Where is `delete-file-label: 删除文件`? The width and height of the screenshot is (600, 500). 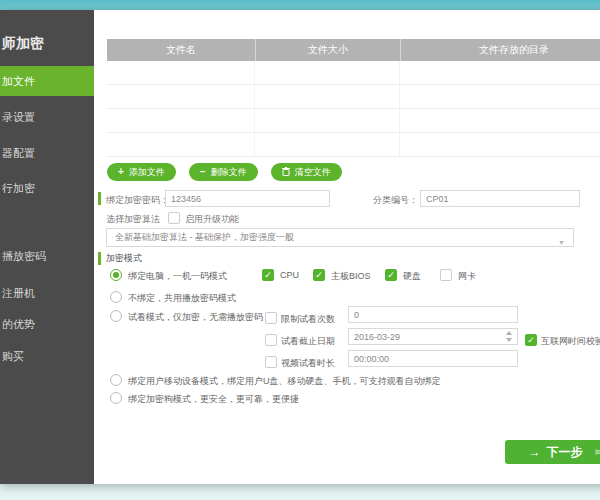 delete-file-label: 删除文件 is located at coordinates (229, 172).